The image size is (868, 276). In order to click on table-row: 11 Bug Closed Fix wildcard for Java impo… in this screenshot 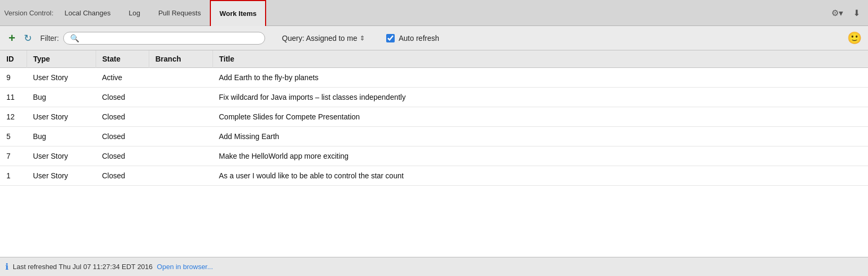, I will do `click(434, 98)`.